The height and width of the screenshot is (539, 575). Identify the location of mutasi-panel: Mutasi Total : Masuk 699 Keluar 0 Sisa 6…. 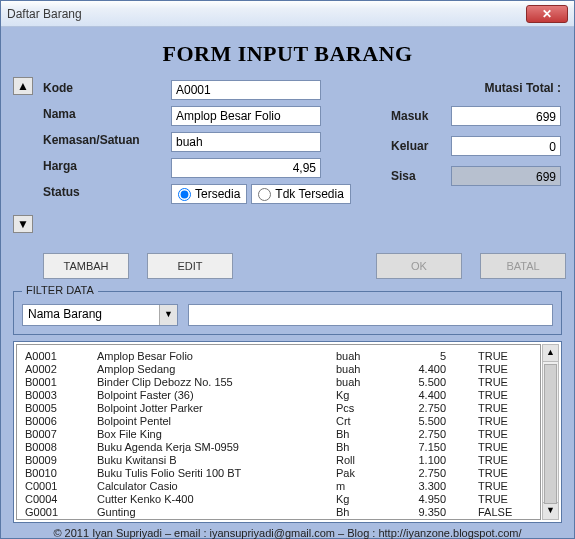
(476, 133).